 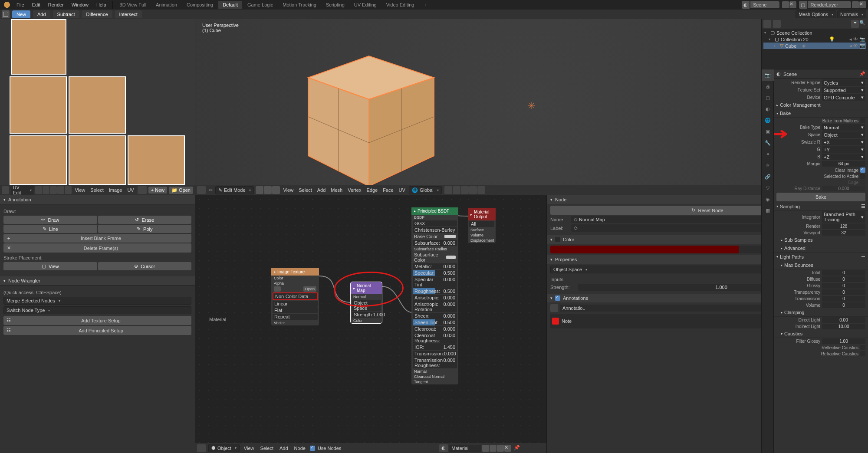 What do you see at coordinates (50, 266) in the screenshot?
I see `stroke-view-button: ▢View` at bounding box center [50, 266].